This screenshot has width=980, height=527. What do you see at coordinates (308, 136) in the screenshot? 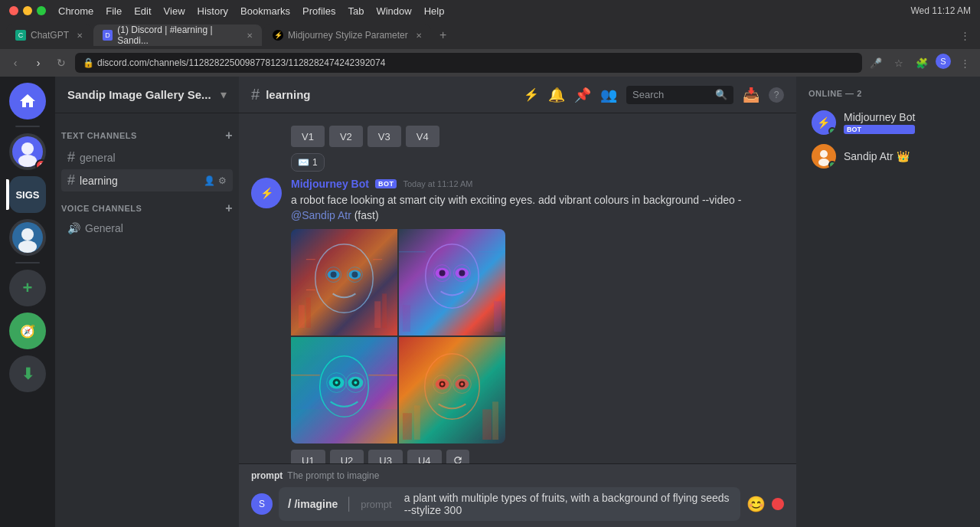
I see `v1-top-button: V1` at bounding box center [308, 136].